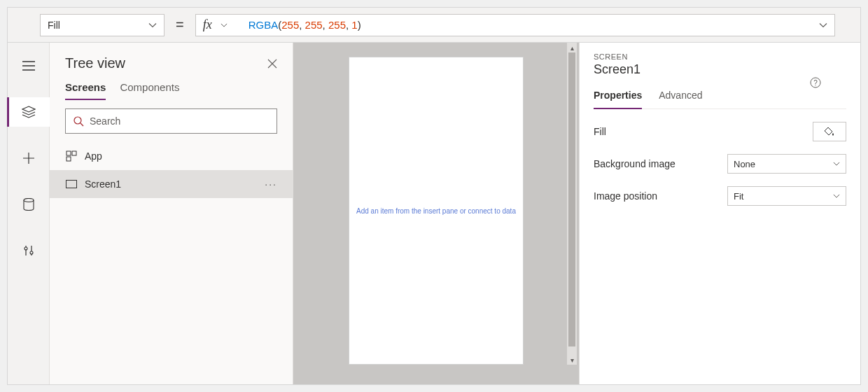 Image resolution: width=868 pixels, height=392 pixels. Describe the element at coordinates (572, 48) in the screenshot. I see `scroll-up-icon: ▴` at that location.